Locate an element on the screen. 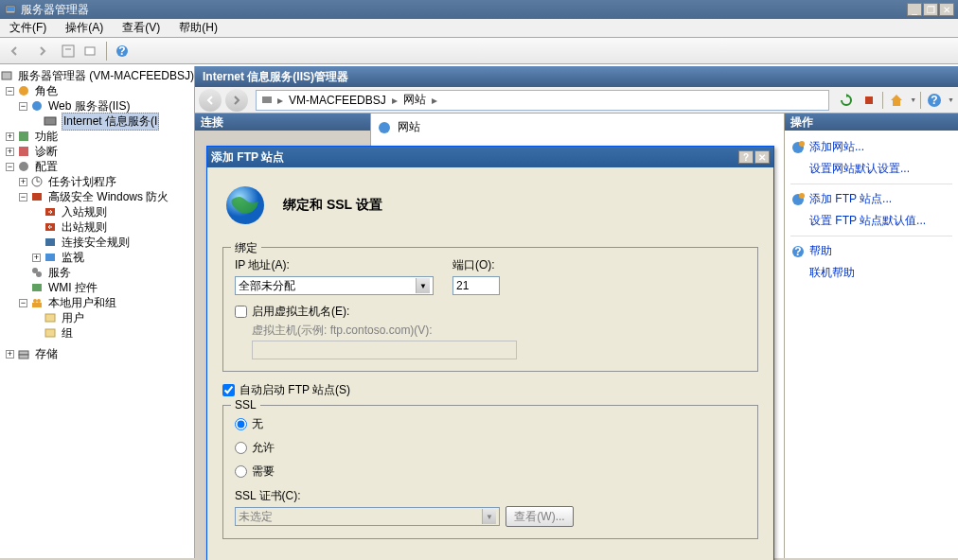 This screenshot has height=560, width=958. menu-action: 操作(A) is located at coordinates (84, 28).